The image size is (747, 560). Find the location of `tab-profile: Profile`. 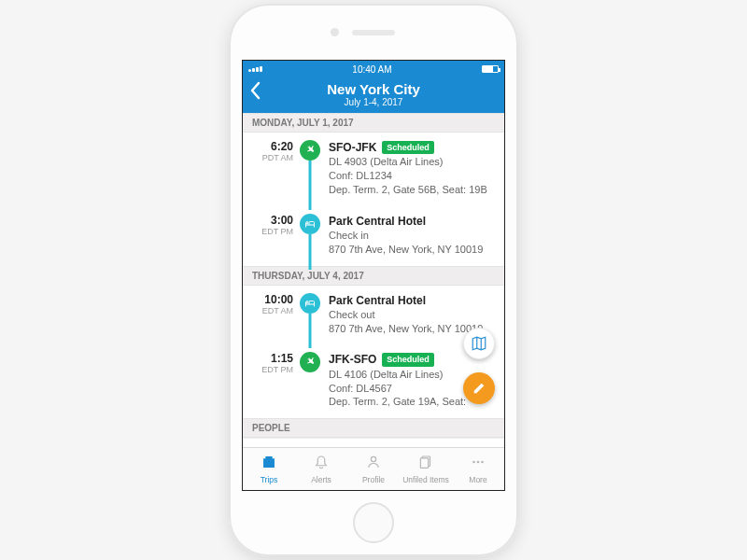

tab-profile: Profile is located at coordinates (374, 469).